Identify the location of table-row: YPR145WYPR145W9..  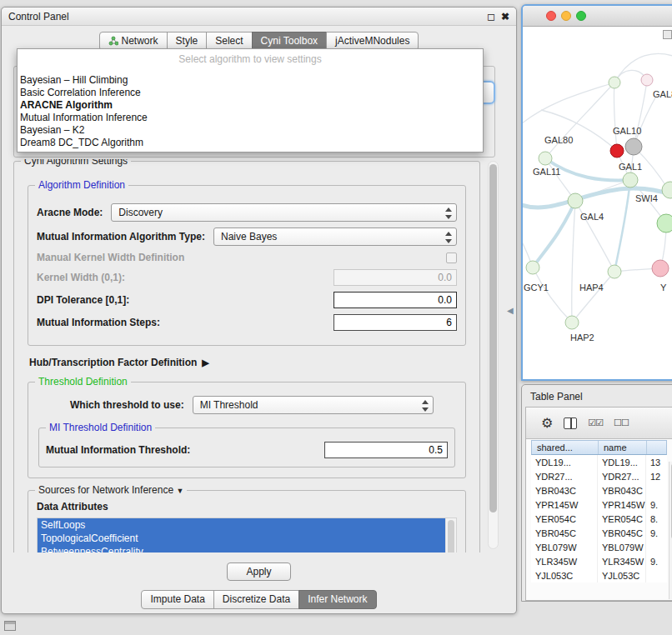
(599, 505).